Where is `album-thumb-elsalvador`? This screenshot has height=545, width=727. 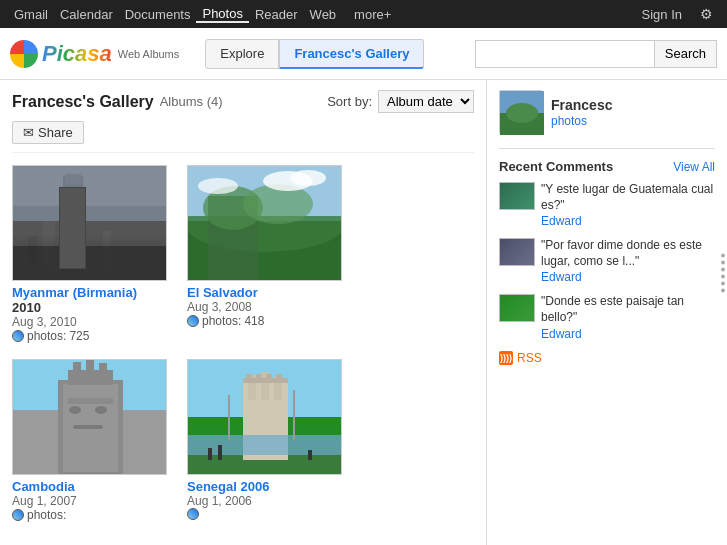 album-thumb-elsalvador is located at coordinates (264, 223).